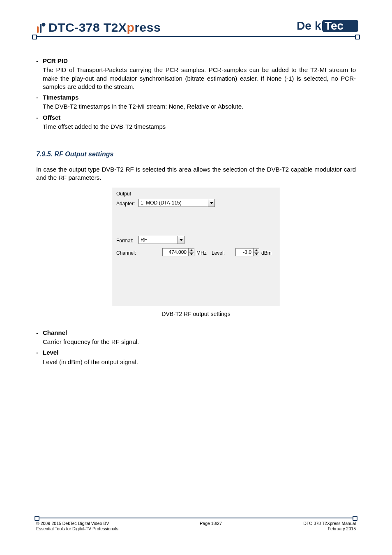 This screenshot has height=555, width=392. I want to click on footer-tagline: Essential Tools for Digital-TV Professio…, so click(77, 529).